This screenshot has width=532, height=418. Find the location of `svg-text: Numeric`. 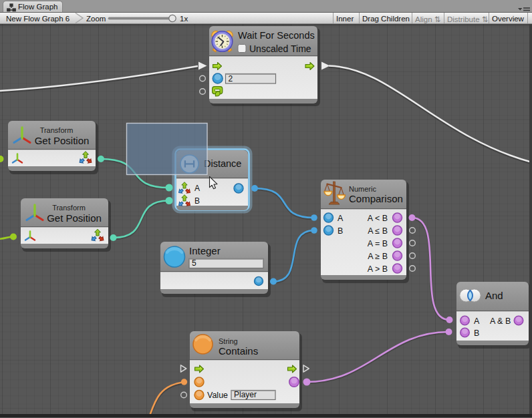

svg-text: Numeric is located at coordinates (362, 189).